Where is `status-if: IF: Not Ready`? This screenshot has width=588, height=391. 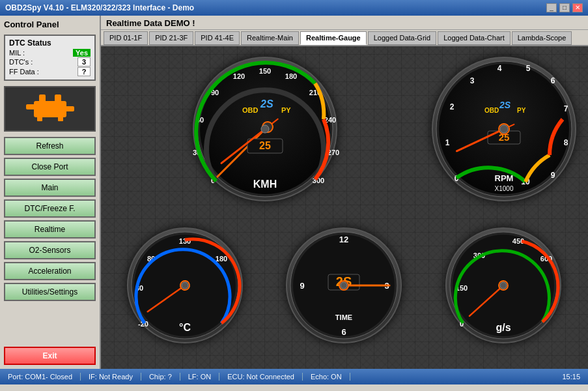 status-if: IF: Not Ready is located at coordinates (111, 377).